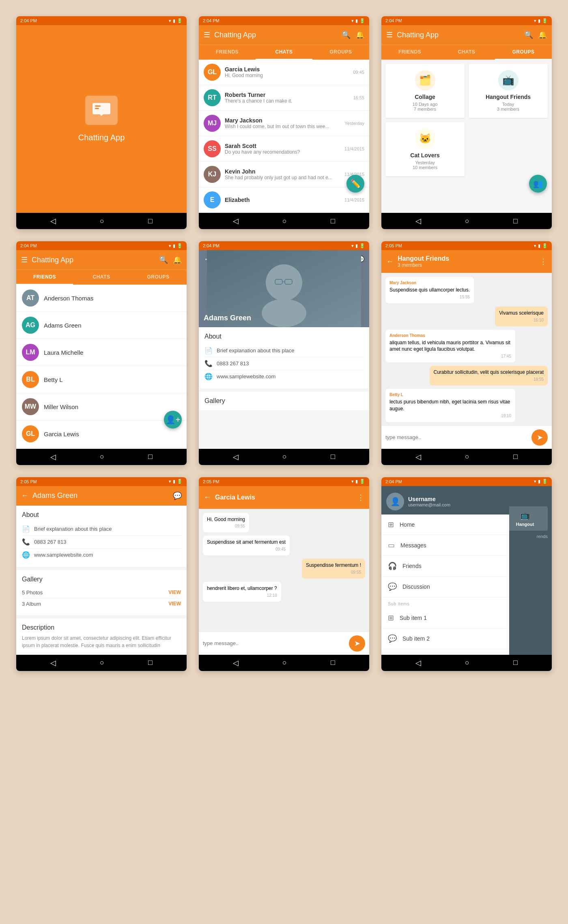  Describe the element at coordinates (445, 525) in the screenshot. I see `drawer-item-home: ⊞ Home` at that location.